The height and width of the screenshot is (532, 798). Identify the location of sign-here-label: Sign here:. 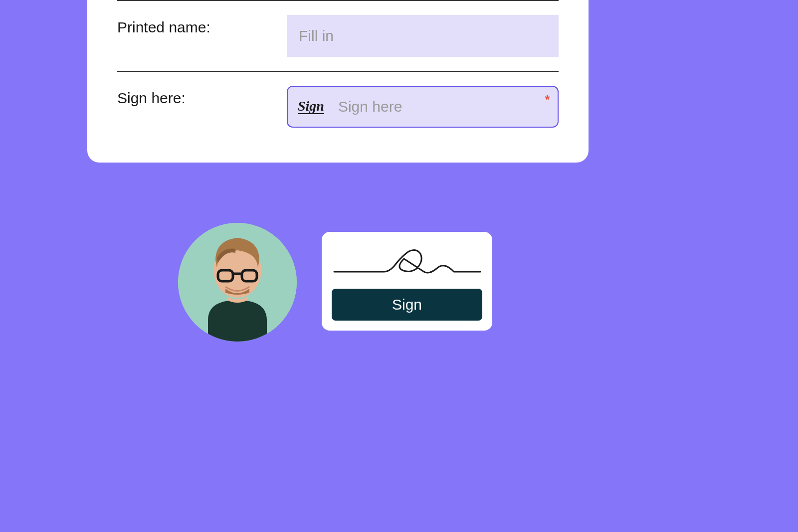
(202, 96).